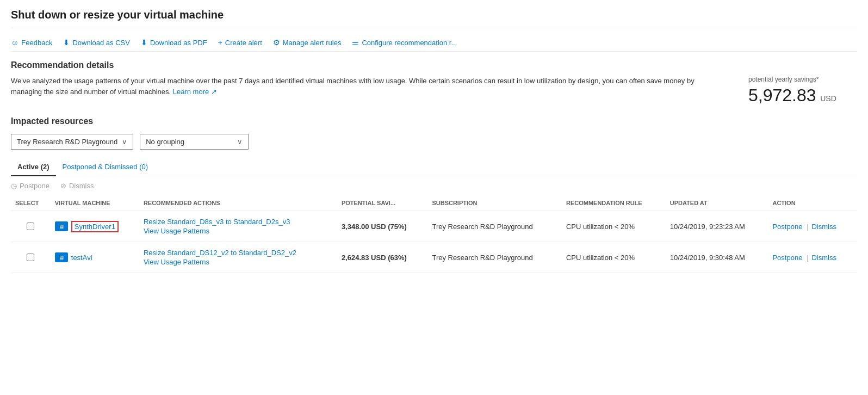 The width and height of the screenshot is (868, 395). What do you see at coordinates (409, 42) in the screenshot?
I see `configure-rec-label: Configure recommendation r...` at bounding box center [409, 42].